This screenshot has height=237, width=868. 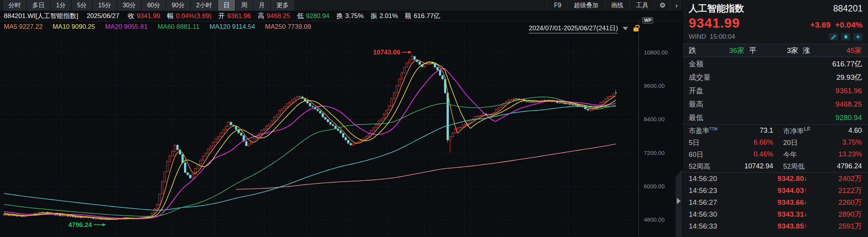 I want to click on wp-badge: WP, so click(x=648, y=20).